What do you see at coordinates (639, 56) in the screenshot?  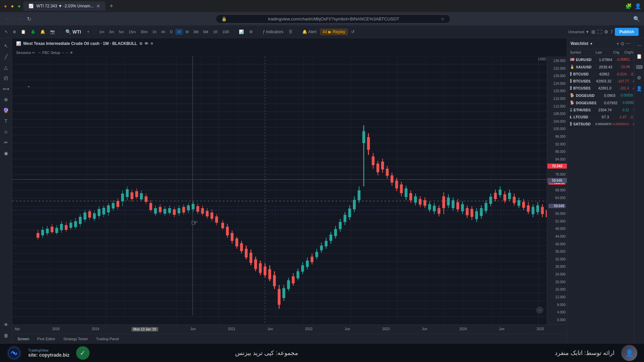 I see `right-panel-icon2: 📋` at bounding box center [639, 56].